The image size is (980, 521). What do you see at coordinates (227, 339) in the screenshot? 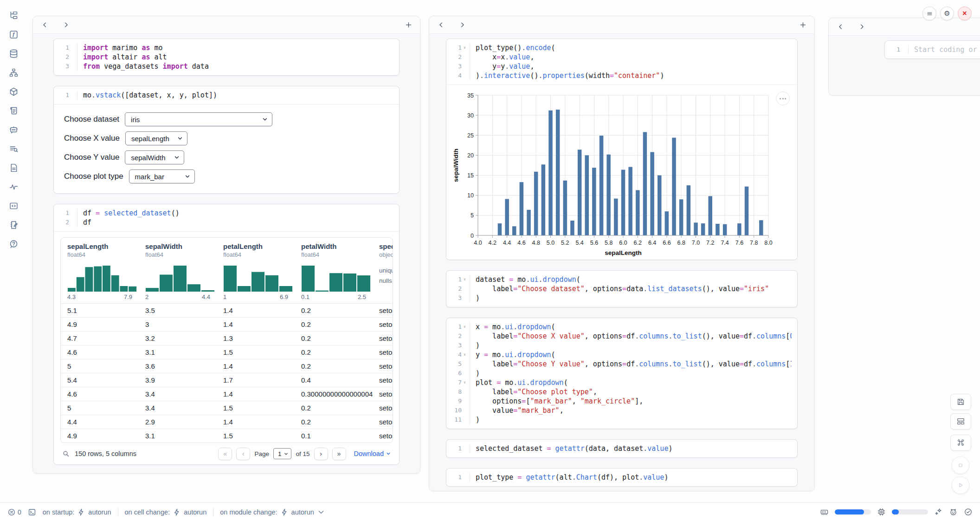
I see `table-row: 4.73.21.30.2setosa` at bounding box center [227, 339].